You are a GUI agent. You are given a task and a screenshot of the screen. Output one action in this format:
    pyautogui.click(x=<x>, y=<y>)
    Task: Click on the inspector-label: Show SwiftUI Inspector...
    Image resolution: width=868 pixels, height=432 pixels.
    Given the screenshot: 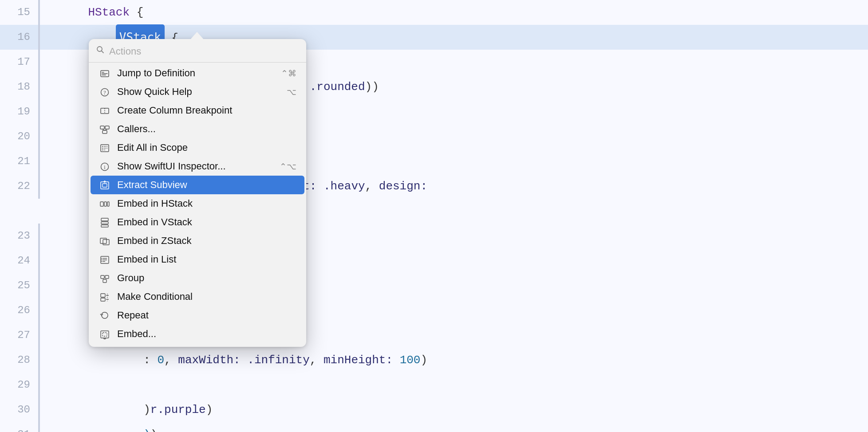 What is the action you would take?
    pyautogui.click(x=195, y=166)
    